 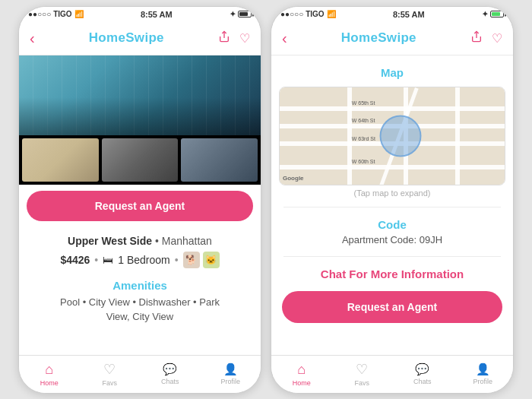 I want to click on map-container: W 65th St W 64th St W 63rd St W 60th St …, so click(x=392, y=136).